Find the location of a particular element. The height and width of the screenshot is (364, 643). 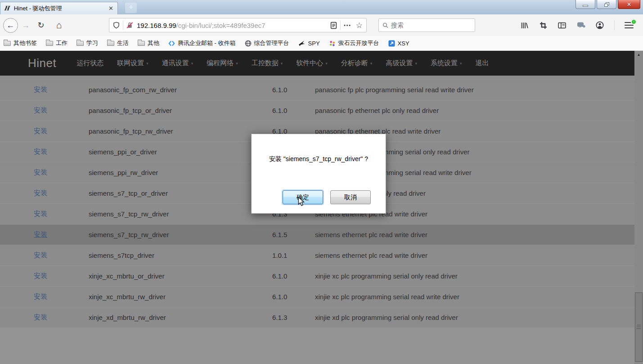

chat-extension-button is located at coordinates (581, 25).